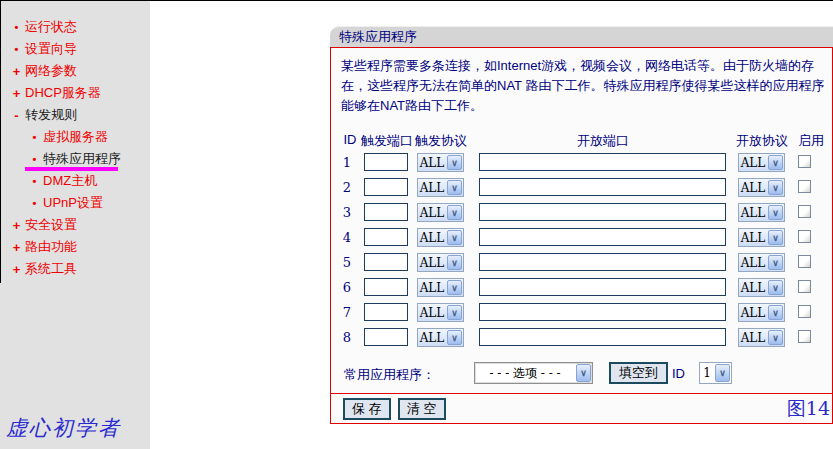 Image resolution: width=833 pixels, height=449 pixels. I want to click on sidebar-item: • DMZ主机, so click(75, 181).